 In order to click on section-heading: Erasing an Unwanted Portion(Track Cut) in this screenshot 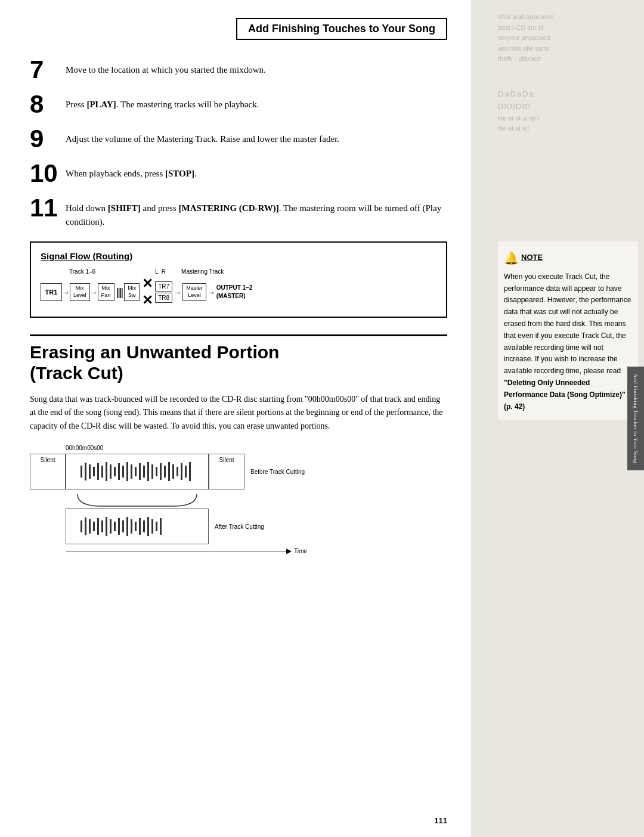, I will do `click(239, 359)`.